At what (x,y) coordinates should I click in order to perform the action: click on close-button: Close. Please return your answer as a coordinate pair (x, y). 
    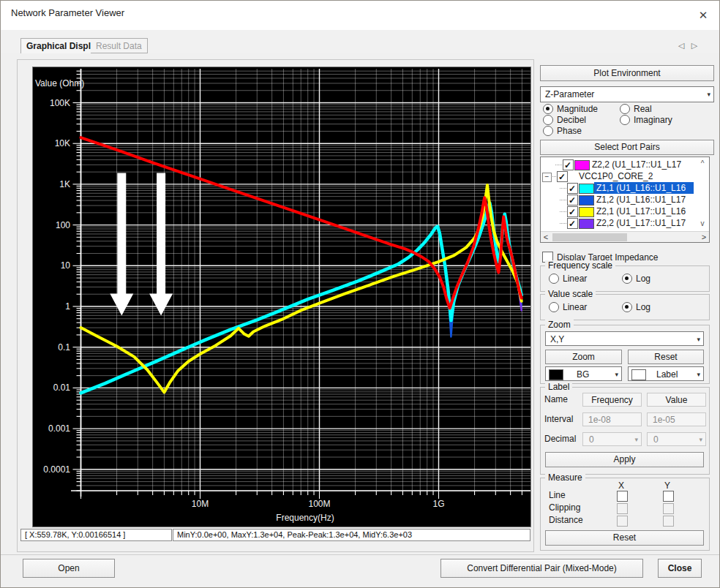
    Looking at the image, I should click on (680, 568).